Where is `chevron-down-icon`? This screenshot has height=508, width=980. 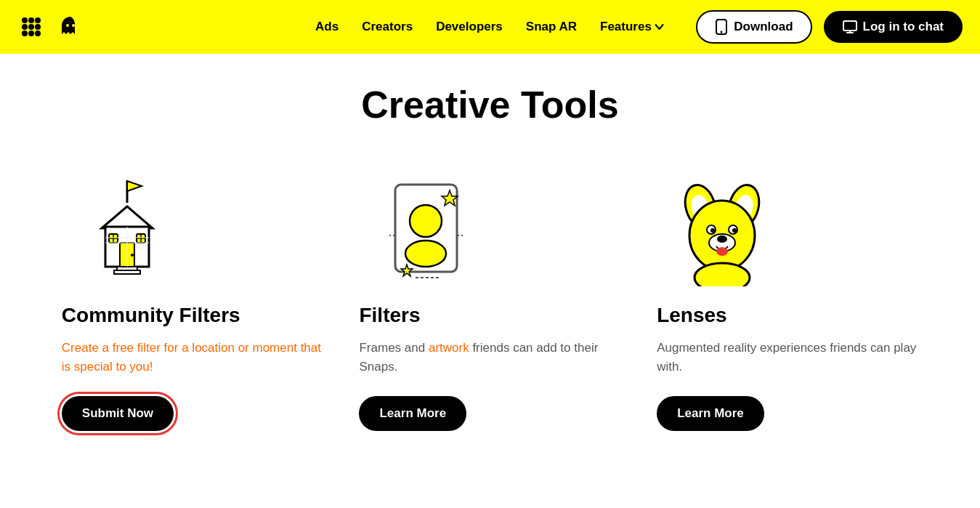
chevron-down-icon is located at coordinates (660, 27).